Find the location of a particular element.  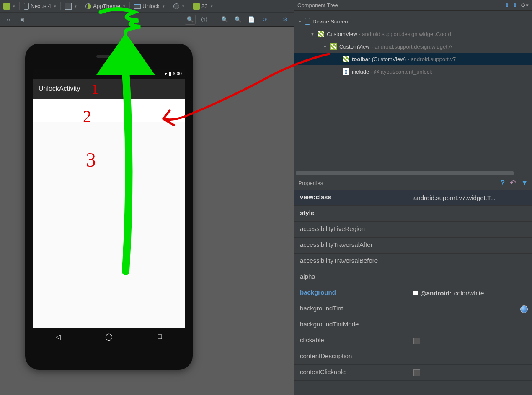

property-name: view:class is located at coordinates (351, 198).